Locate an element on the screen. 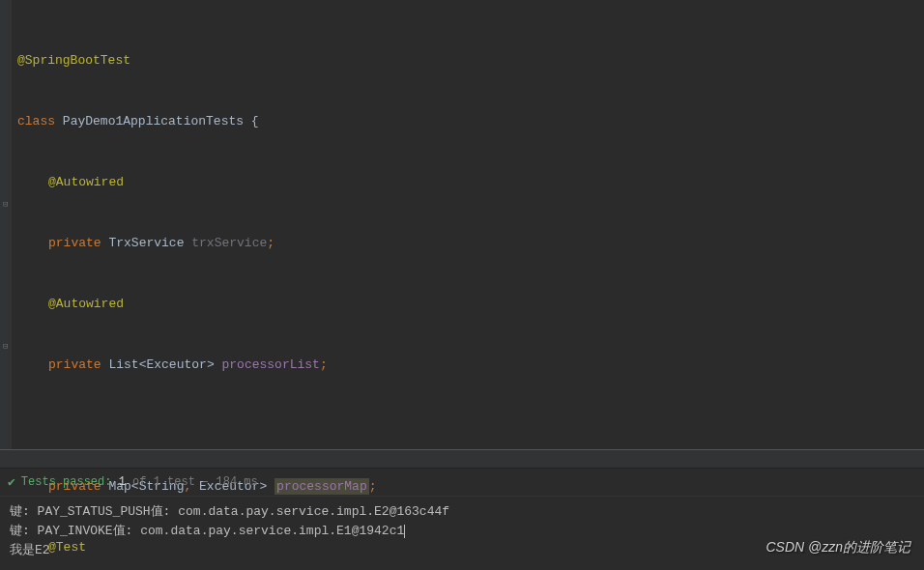  code-line is located at coordinates (468, 425).